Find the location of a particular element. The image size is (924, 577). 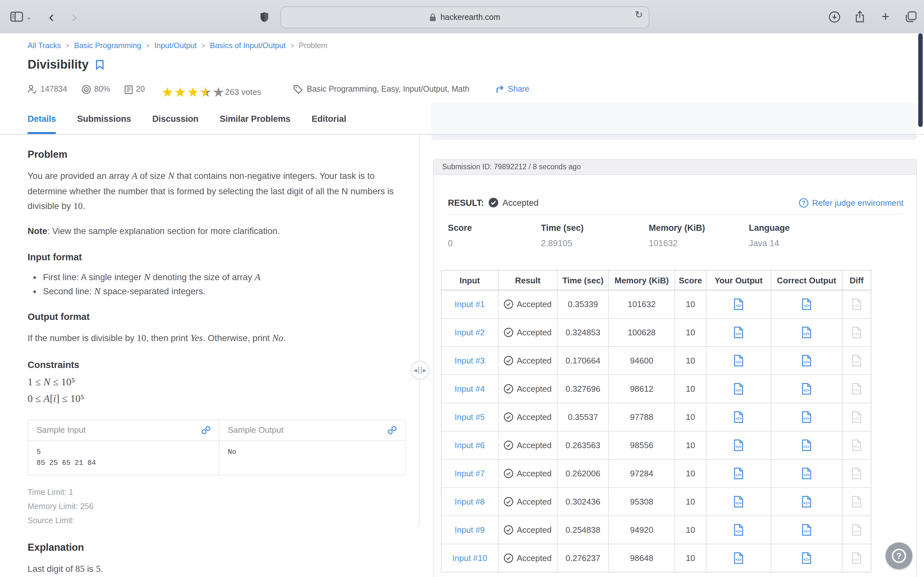

breadcrumb-link: Input/Output is located at coordinates (176, 46).